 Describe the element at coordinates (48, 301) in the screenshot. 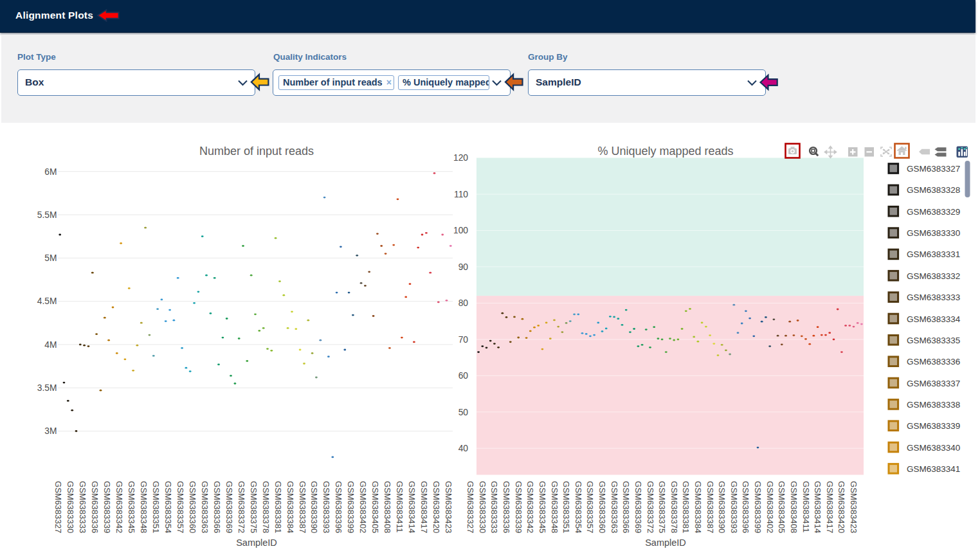

I see `svg-text: 4.5M` at that location.